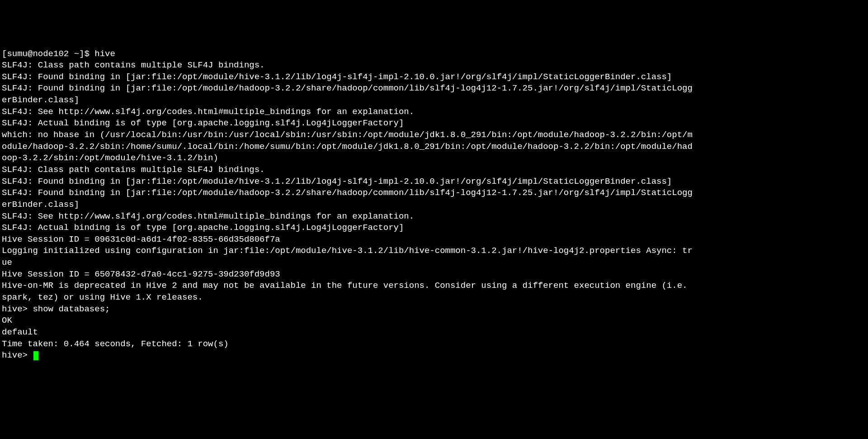  I want to click on terminal-line: OK, so click(347, 321).